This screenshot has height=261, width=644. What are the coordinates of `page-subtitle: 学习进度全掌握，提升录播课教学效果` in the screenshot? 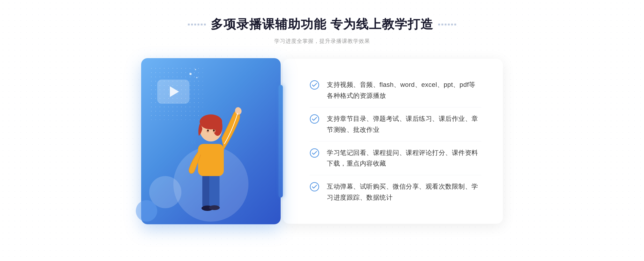 It's located at (322, 41).